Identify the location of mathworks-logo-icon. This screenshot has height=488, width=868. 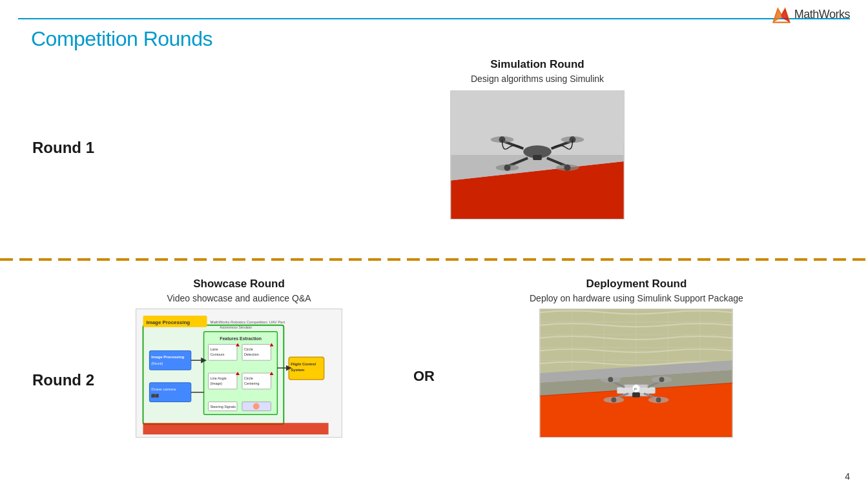
(781, 14).